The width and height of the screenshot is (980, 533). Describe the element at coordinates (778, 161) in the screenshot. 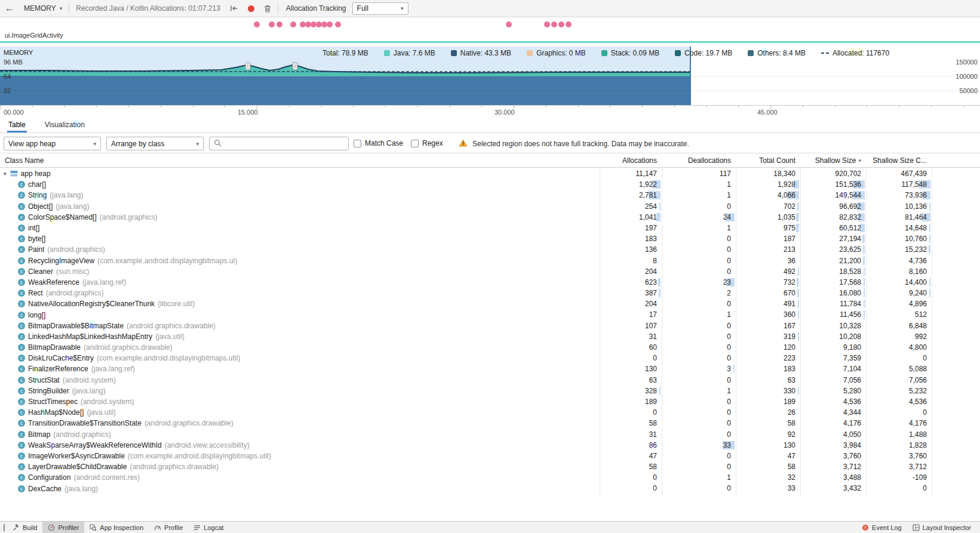

I see `column-header-label: Total Count` at that location.